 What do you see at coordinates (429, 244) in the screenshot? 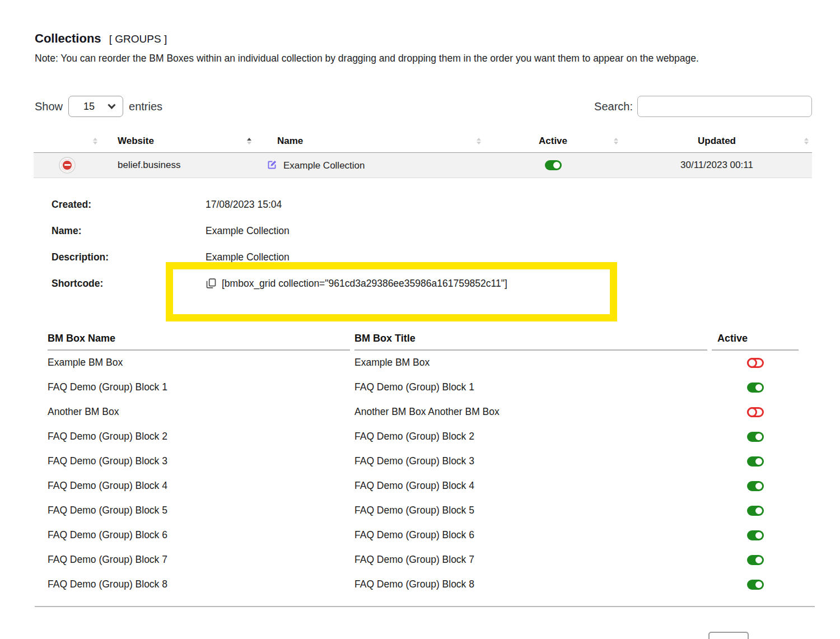
I see `collection-detail: Created: 17/08/2023 15:04 Name: Example …` at bounding box center [429, 244].